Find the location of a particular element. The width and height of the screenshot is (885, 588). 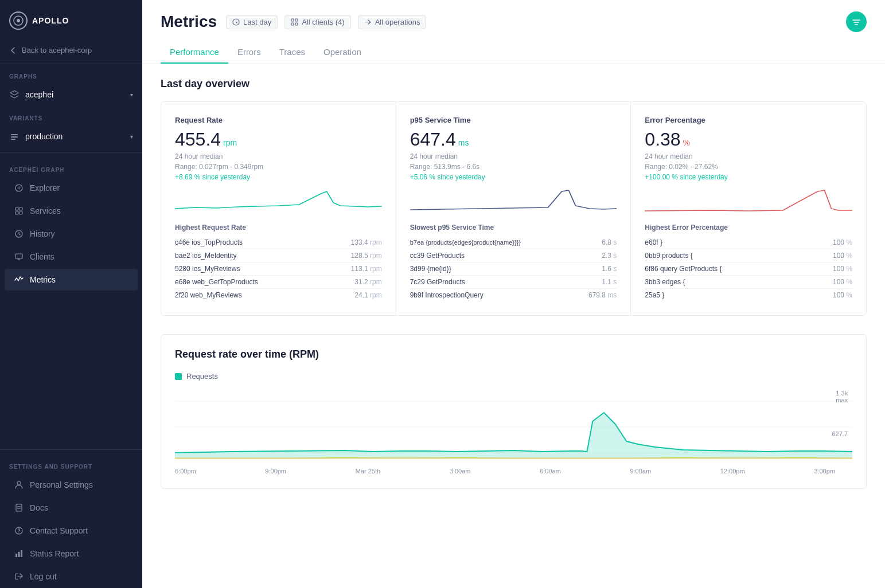

row-label: 3bb3 edges { is located at coordinates (665, 282).